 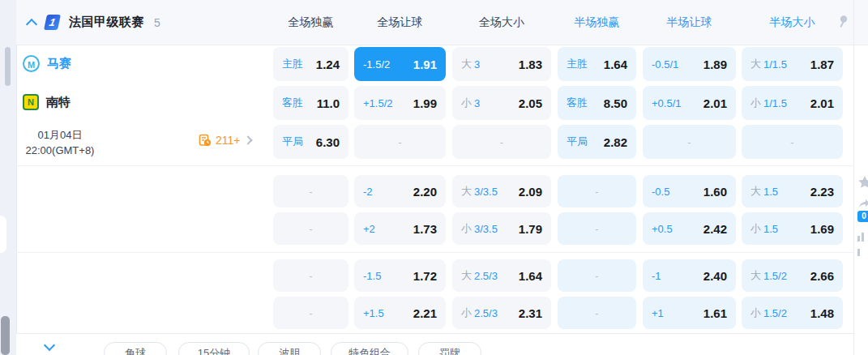 What do you see at coordinates (49, 345) in the screenshot?
I see `collapse-chevron-down-icon` at bounding box center [49, 345].